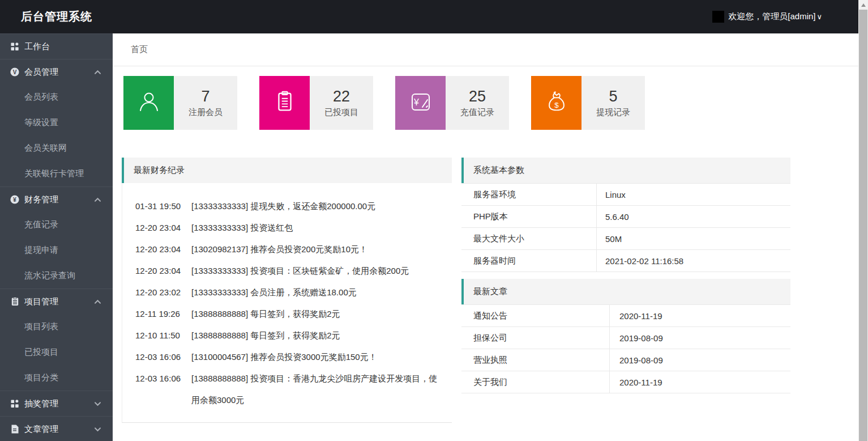 The image size is (868, 441). What do you see at coordinates (477, 96) in the screenshot?
I see `stat-value: 25` at bounding box center [477, 96].